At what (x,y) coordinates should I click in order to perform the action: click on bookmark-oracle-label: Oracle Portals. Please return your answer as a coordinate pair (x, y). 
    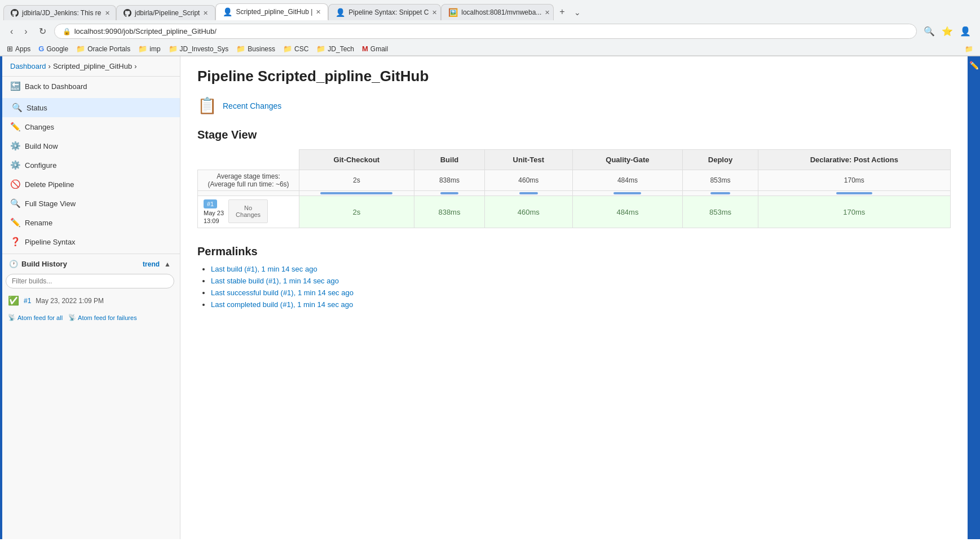
    Looking at the image, I should click on (109, 49).